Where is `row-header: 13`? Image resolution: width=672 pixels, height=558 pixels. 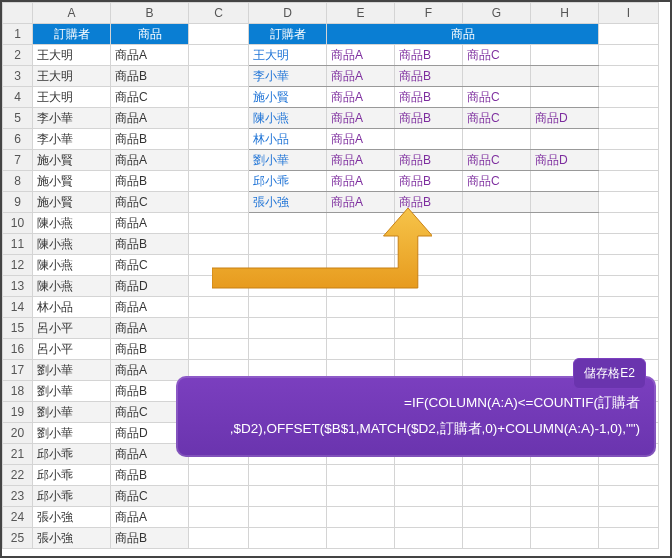 row-header: 13 is located at coordinates (18, 286).